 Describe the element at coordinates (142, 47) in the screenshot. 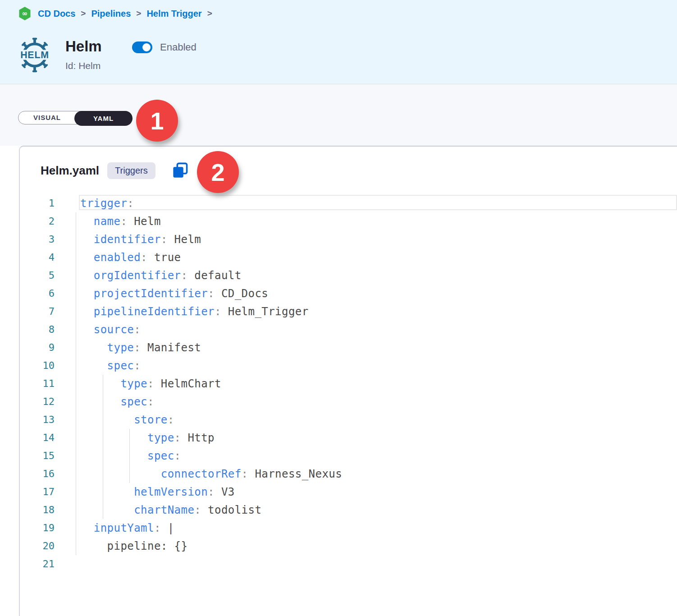

I see `enabled-toggle` at that location.